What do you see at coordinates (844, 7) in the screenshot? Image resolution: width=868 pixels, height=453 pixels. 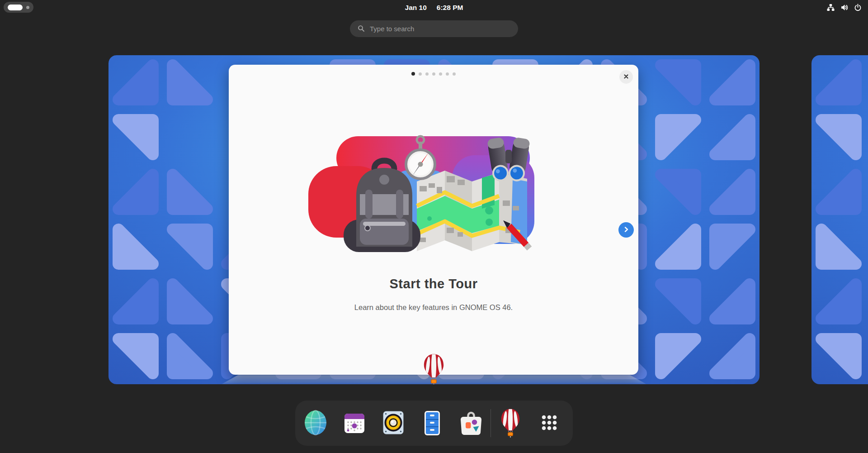 I see `system-status-area` at bounding box center [844, 7].